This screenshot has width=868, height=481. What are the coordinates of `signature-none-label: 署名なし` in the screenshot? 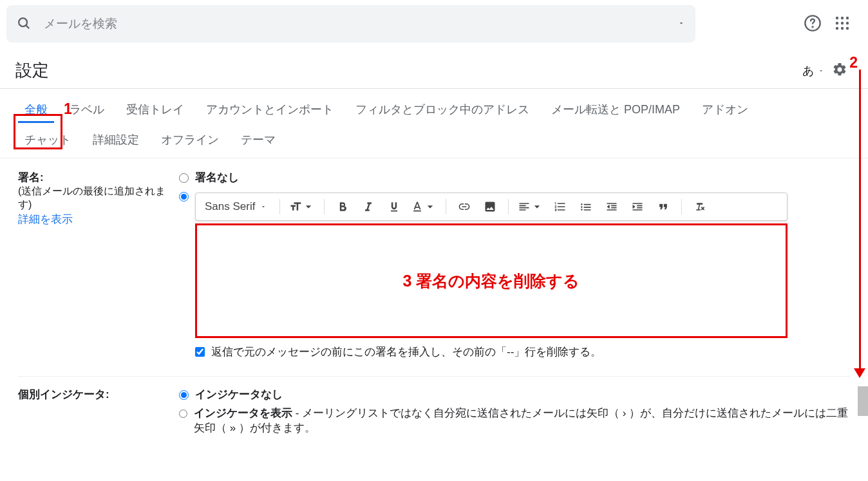 It's located at (217, 178).